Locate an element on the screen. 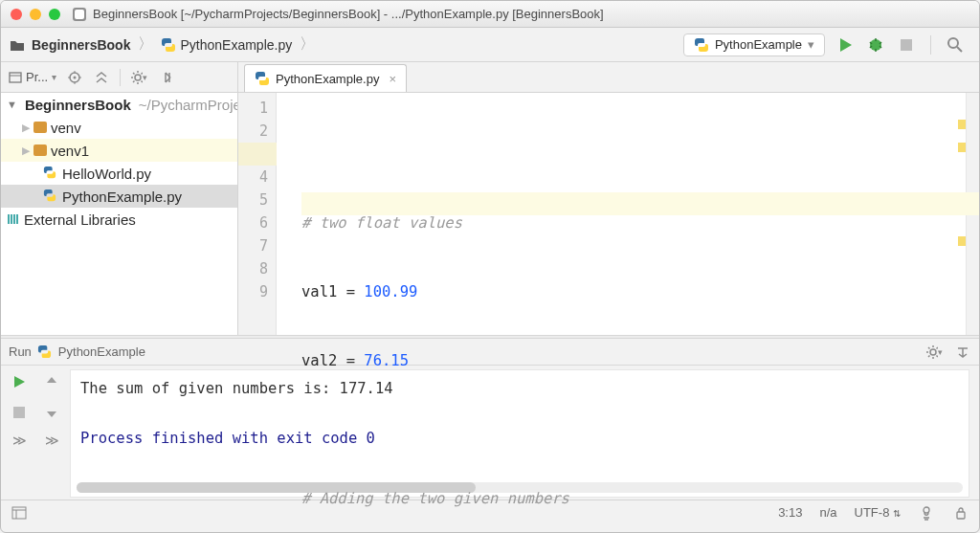 The width and height of the screenshot is (980, 533). debug-button is located at coordinates (876, 45).